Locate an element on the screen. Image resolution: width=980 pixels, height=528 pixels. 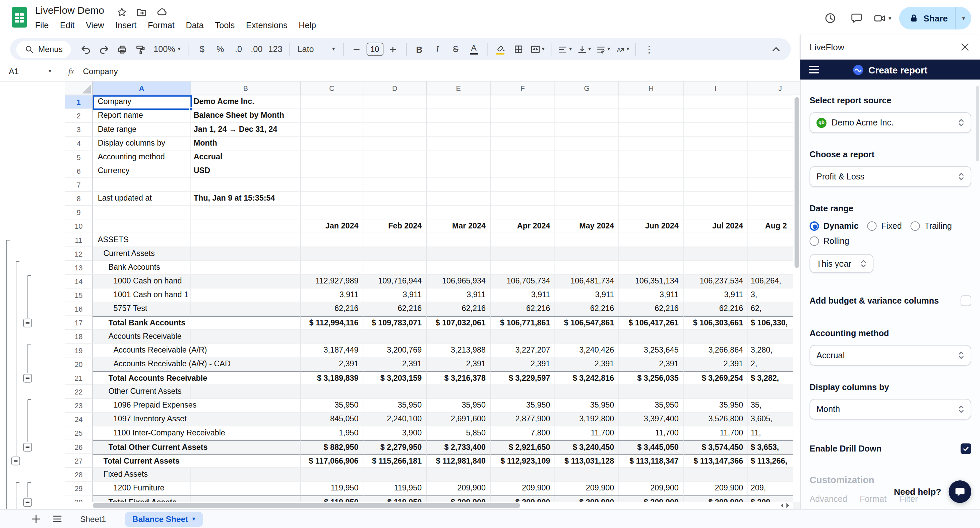
text-wrap-button: ▾ is located at coordinates (603, 49).